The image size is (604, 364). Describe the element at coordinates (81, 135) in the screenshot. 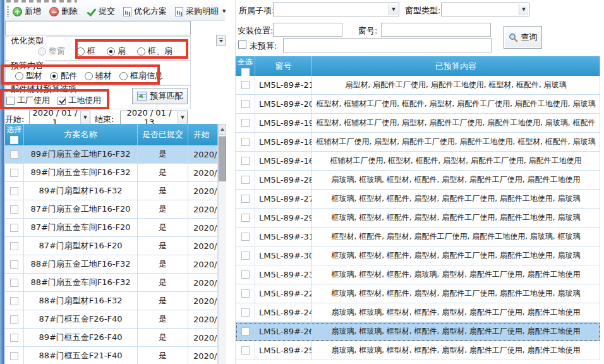

I see `column-header-plan-name: 方案名称` at that location.